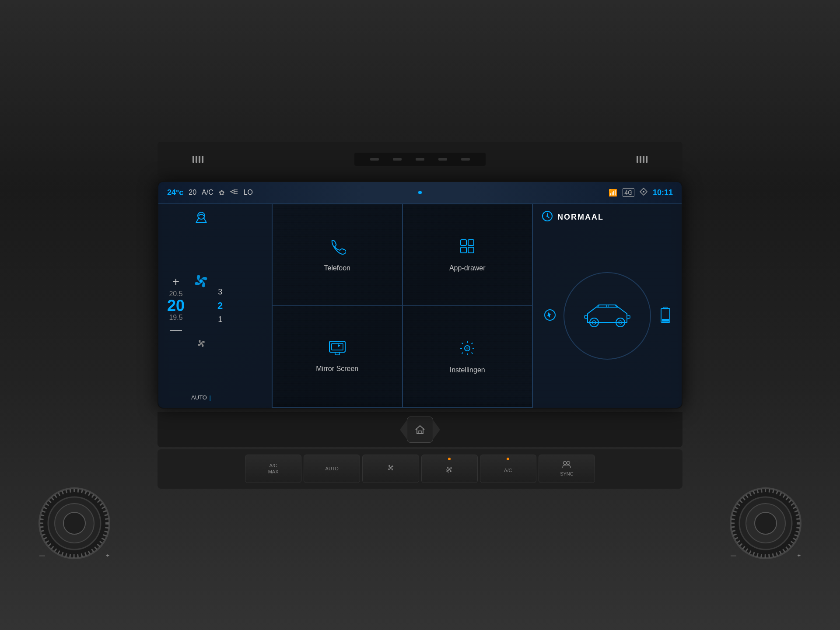 The image size is (840, 630). I want to click on temperature-values: 20.5 20 19.5, so click(176, 306).